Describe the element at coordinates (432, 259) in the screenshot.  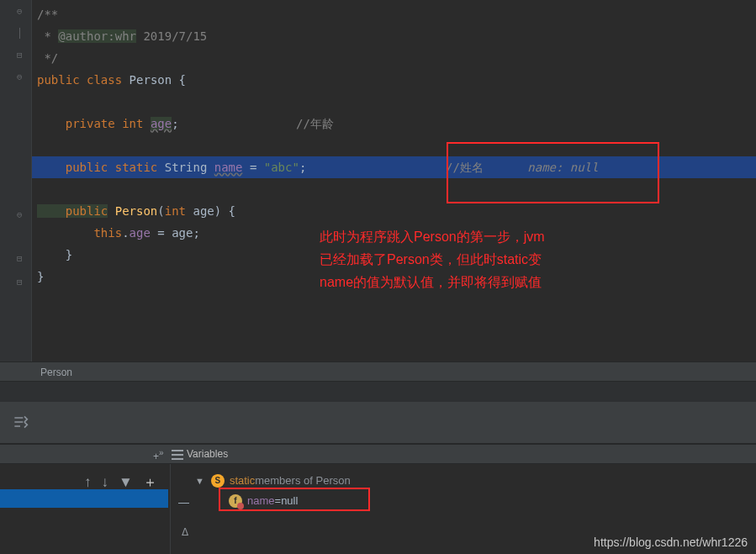
I see `annotation-text: 此时为程序跳入Person的第一步，jvm 已经加载了Person类，但此时st…` at that location.